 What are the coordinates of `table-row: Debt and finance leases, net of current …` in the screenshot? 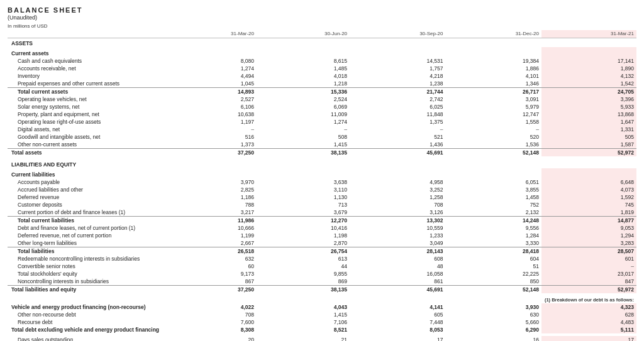 It's located at (322, 228).